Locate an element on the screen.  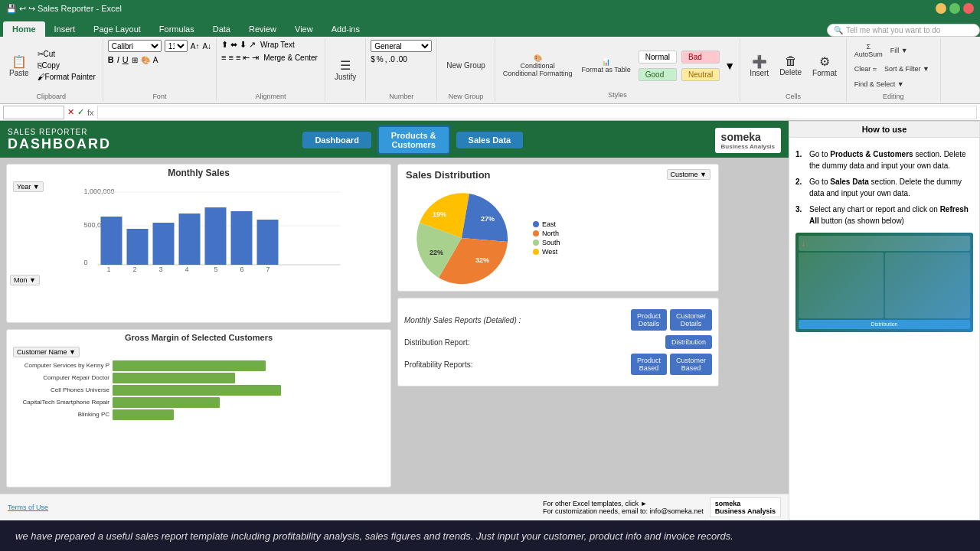
justify-button: ☰ Justify is located at coordinates (345, 70).